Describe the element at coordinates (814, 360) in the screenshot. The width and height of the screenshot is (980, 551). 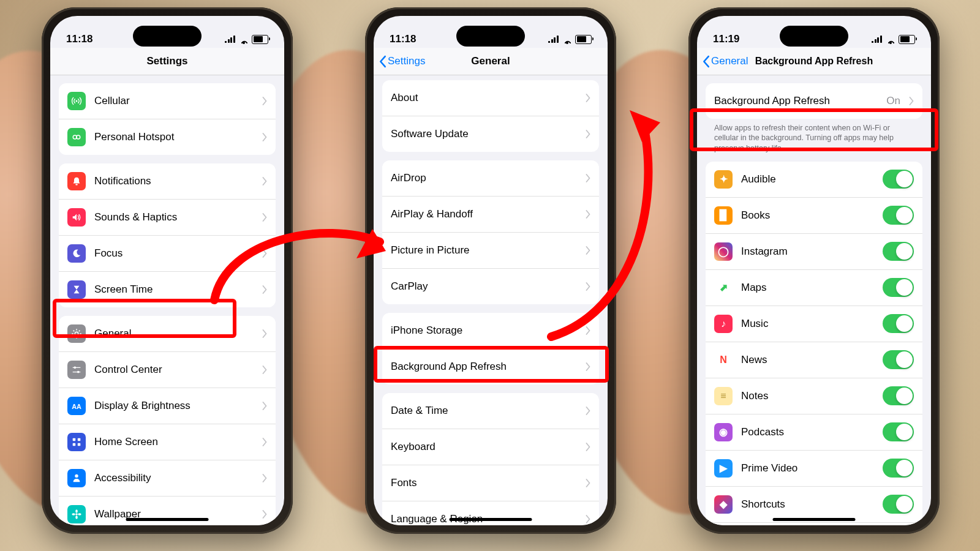
I see `app-row-news: N News` at that location.